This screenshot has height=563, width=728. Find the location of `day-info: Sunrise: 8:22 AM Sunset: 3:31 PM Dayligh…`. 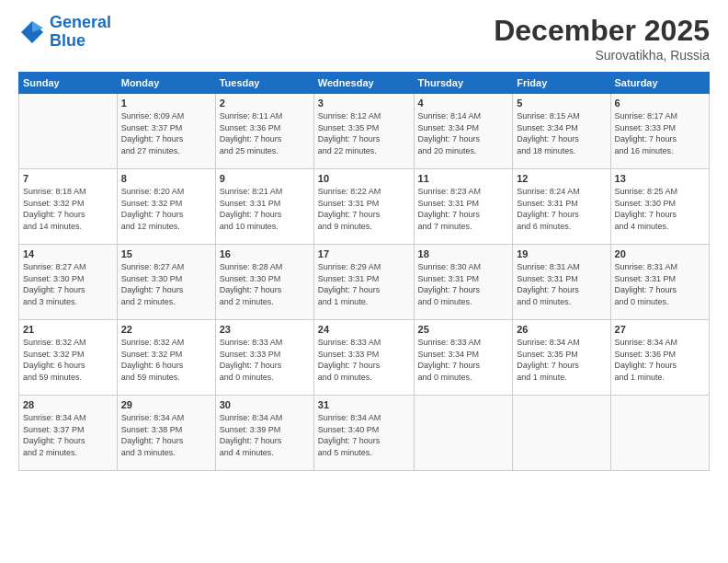

day-info: Sunrise: 8:22 AM Sunset: 3:31 PM Dayligh… is located at coordinates (364, 209).